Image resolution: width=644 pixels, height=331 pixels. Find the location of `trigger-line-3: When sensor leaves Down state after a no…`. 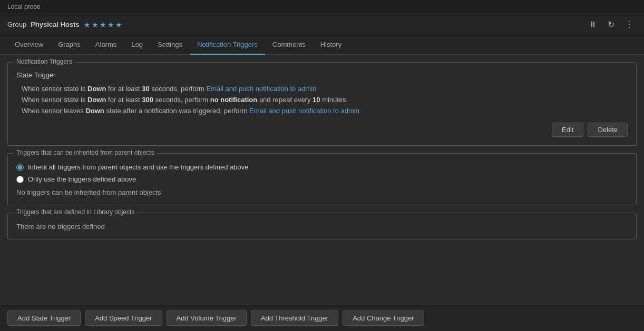

trigger-line-3: When sensor leaves Down state after a no… is located at coordinates (322, 111).